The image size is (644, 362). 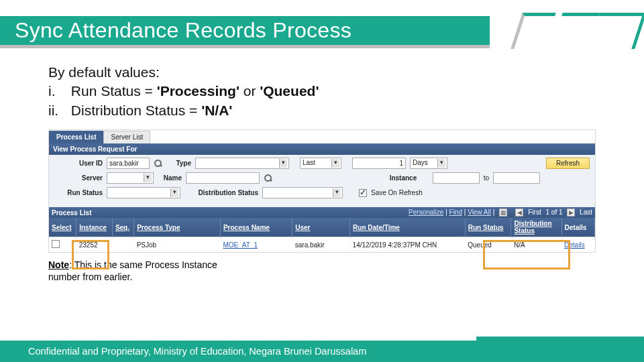 What do you see at coordinates (322, 351) in the screenshot?
I see `slide-footer: Confidential and Proprietary, Ministry o…` at bounding box center [322, 351].